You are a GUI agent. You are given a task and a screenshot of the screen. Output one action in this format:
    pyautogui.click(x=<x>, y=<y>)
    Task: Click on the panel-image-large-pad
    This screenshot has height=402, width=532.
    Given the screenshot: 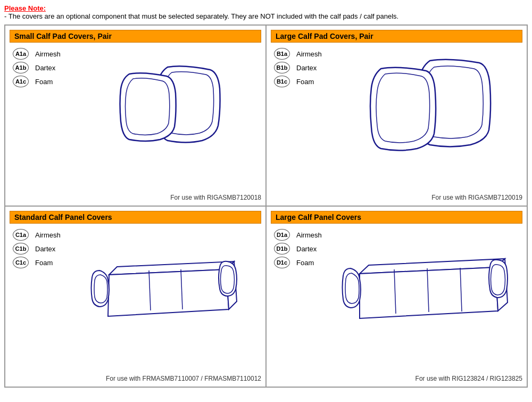 What is the action you would take?
    pyautogui.click(x=429, y=104)
    